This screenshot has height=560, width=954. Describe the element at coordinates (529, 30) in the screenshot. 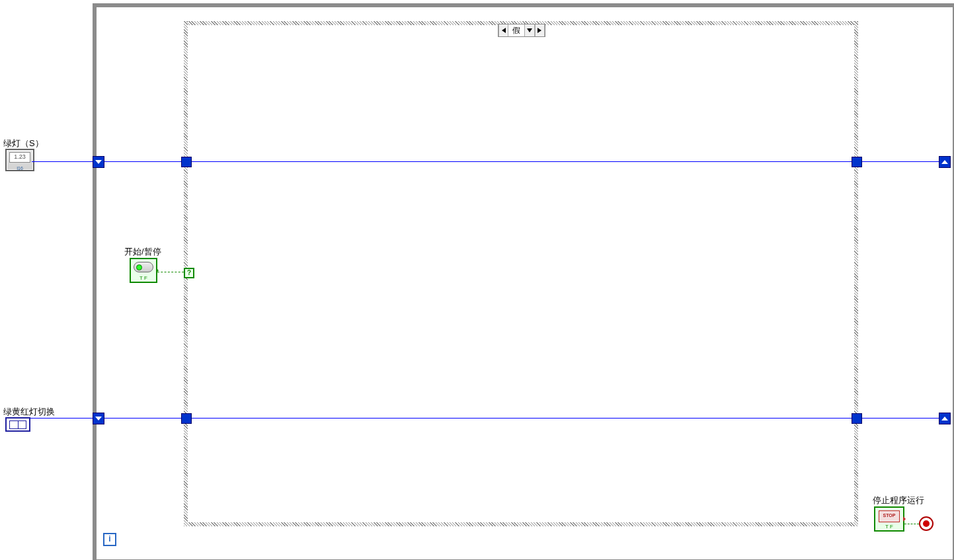

I see `case-dropdown-button` at that location.